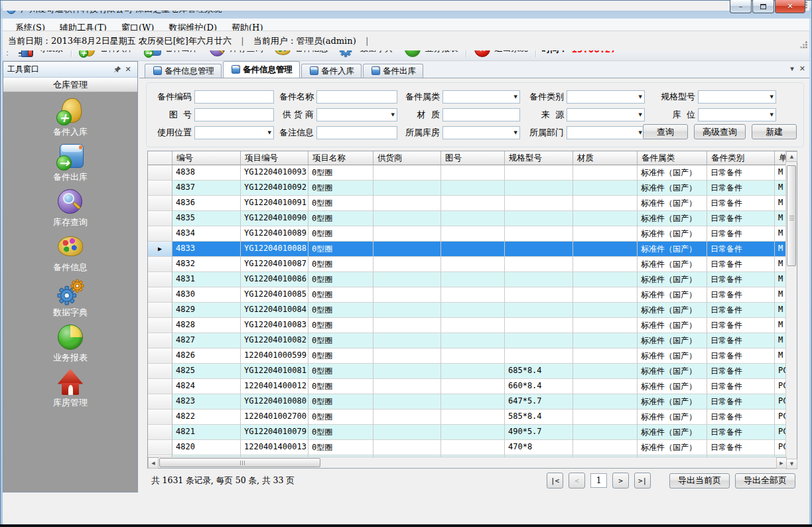  Describe the element at coordinates (234, 133) in the screenshot. I see `filter-select-使用位置` at that location.